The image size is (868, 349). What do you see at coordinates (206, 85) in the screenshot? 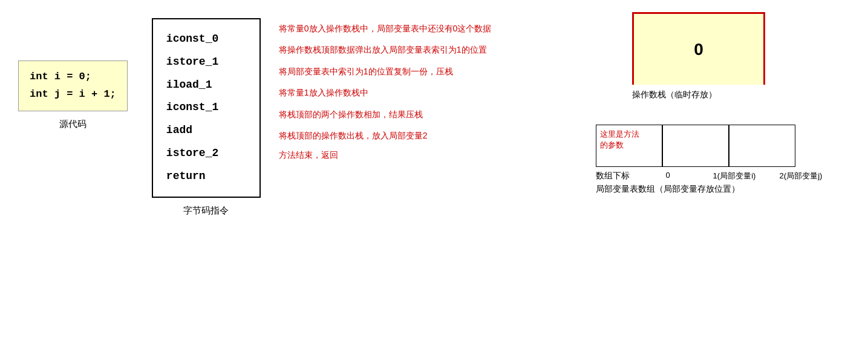
I see `bytecode-instruction-2: iload_1` at bounding box center [206, 85].